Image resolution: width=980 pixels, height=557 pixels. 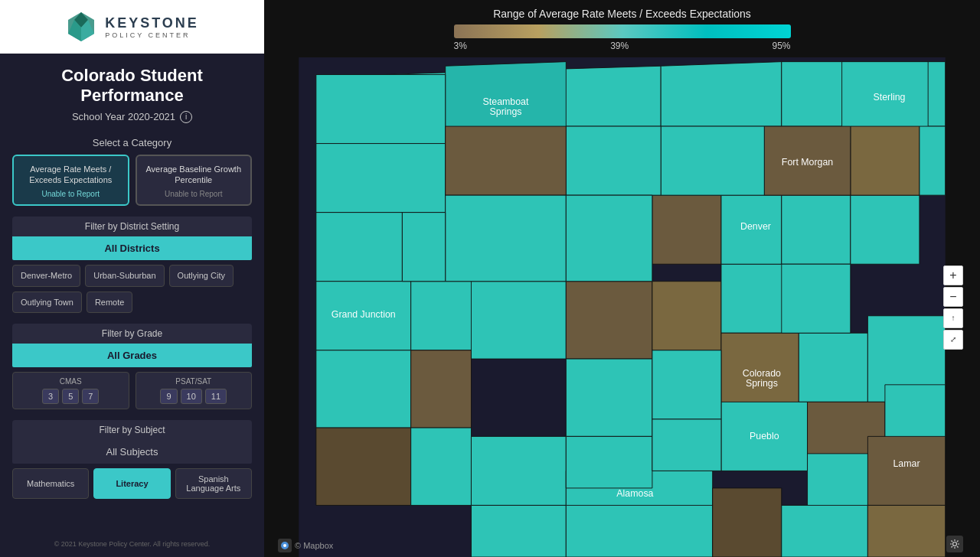 What do you see at coordinates (132, 539) in the screenshot?
I see `copyright-text: © 2021 Keystone Policy Center. All right…` at bounding box center [132, 539].